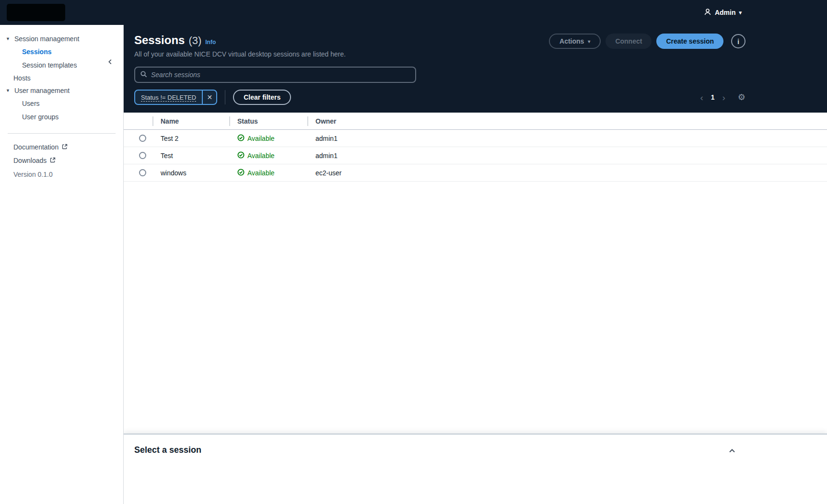 This screenshot has height=504, width=827. What do you see at coordinates (191, 138) in the screenshot?
I see `session-name: Test 2` at bounding box center [191, 138].